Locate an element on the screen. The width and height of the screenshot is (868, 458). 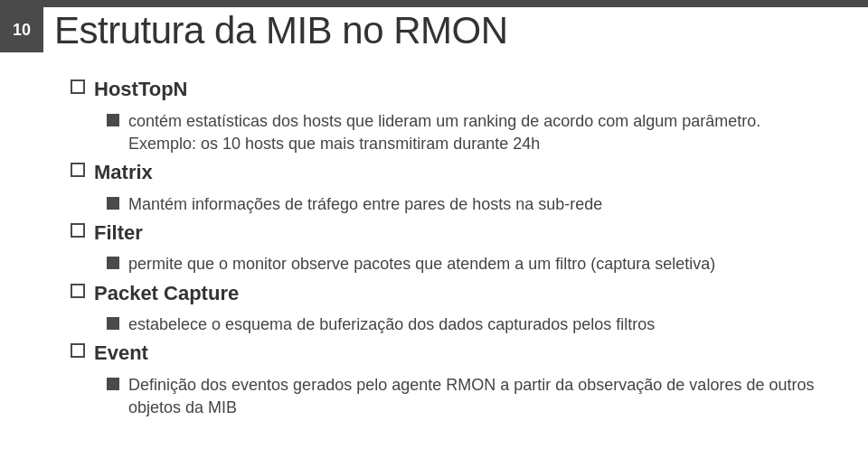
filter-desc-icon is located at coordinates (113, 263).